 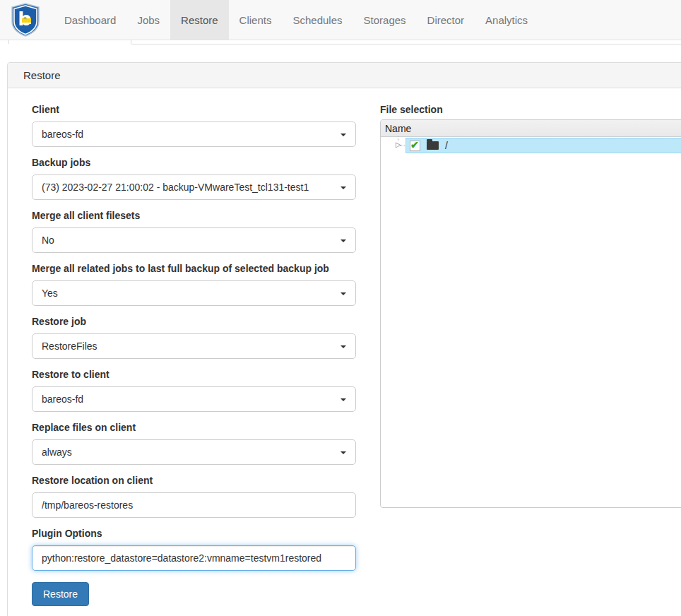 What do you see at coordinates (415, 146) in the screenshot?
I see `checkbox-checked-icon` at bounding box center [415, 146].